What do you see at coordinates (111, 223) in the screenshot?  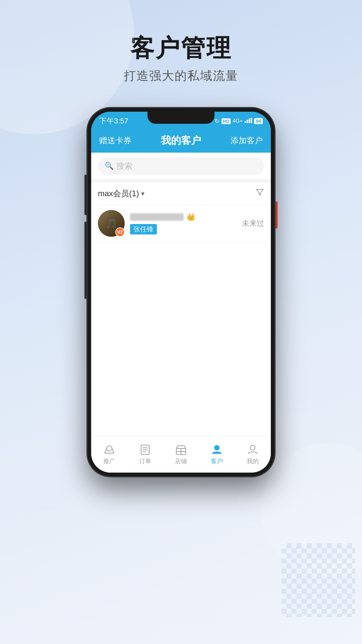 I see `avatar-wrapper: V2` at bounding box center [111, 223].